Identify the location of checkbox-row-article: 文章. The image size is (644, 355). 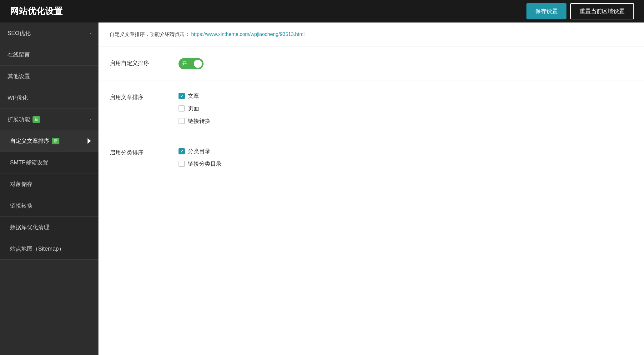
(406, 96).